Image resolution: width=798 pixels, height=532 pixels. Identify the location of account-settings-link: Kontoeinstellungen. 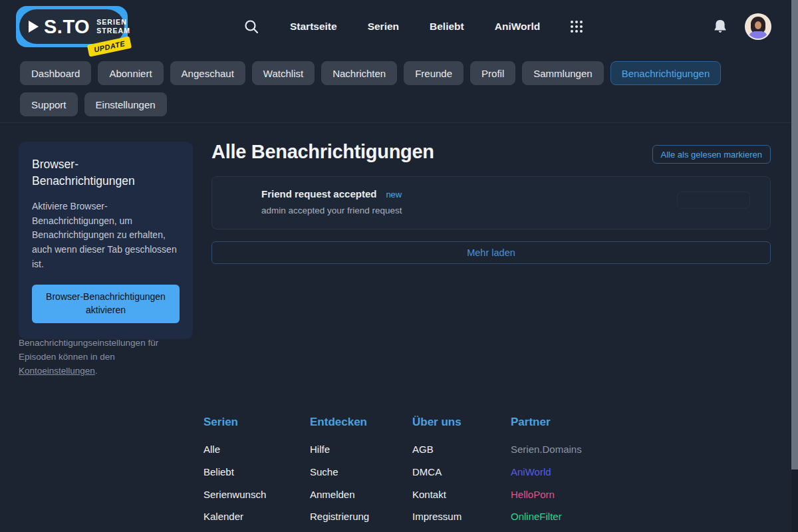
(57, 371).